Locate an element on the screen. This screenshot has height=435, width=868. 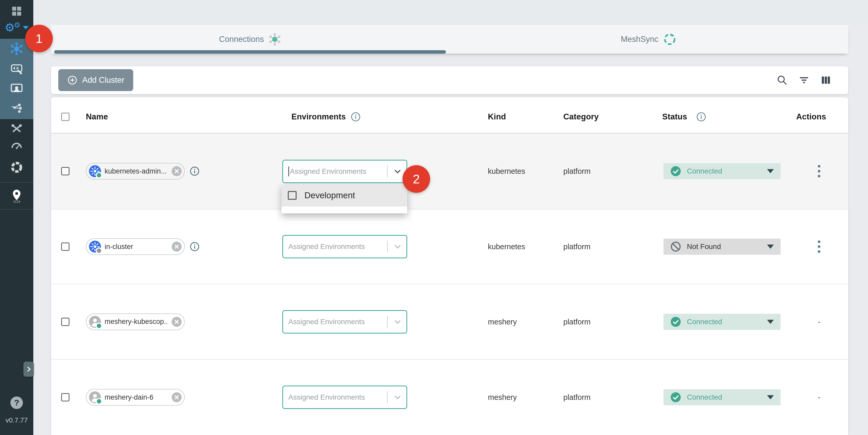
dashboard-icon is located at coordinates (17, 11).